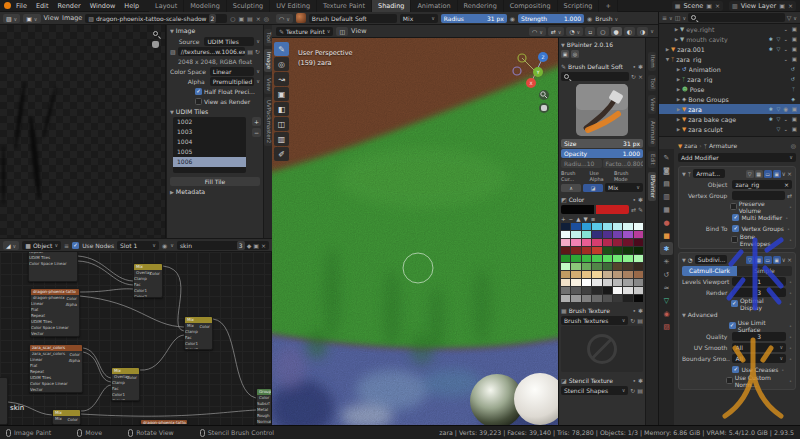  Describe the element at coordinates (11, 246) in the screenshot. I see `editor-type-button: ◢ ∨` at that location.